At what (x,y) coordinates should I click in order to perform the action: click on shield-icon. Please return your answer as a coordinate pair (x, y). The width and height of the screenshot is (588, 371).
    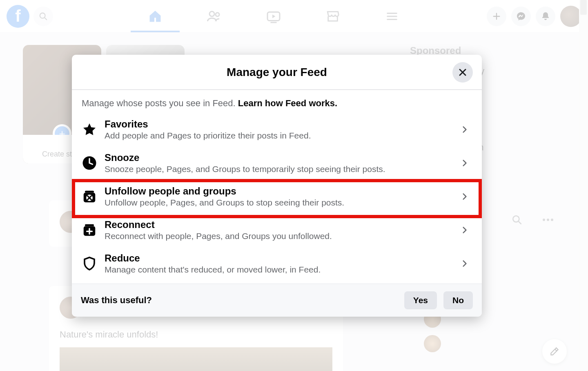
    Looking at the image, I should click on (89, 264).